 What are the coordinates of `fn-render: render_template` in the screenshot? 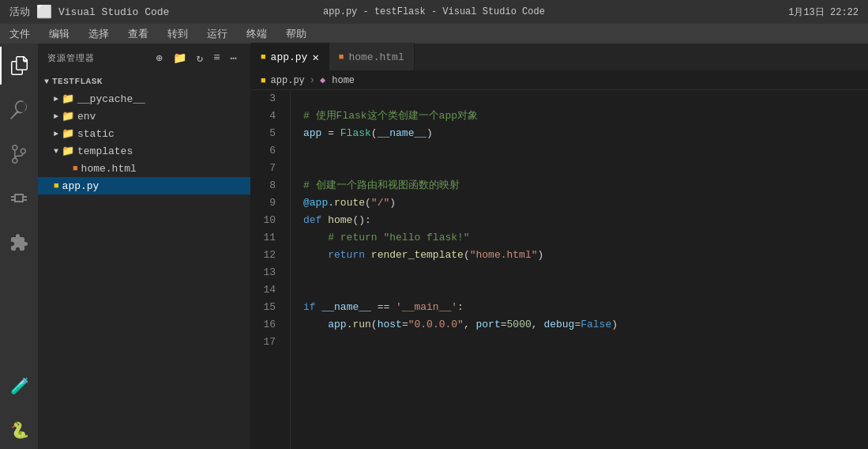 It's located at (417, 255).